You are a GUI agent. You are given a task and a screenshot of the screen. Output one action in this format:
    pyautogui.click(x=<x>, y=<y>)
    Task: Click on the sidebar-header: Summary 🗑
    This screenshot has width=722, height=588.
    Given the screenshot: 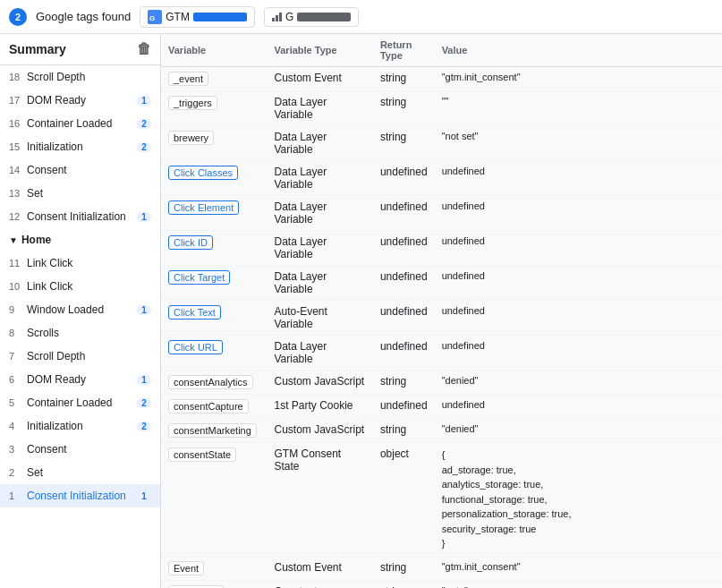 What is the action you would take?
    pyautogui.click(x=81, y=50)
    